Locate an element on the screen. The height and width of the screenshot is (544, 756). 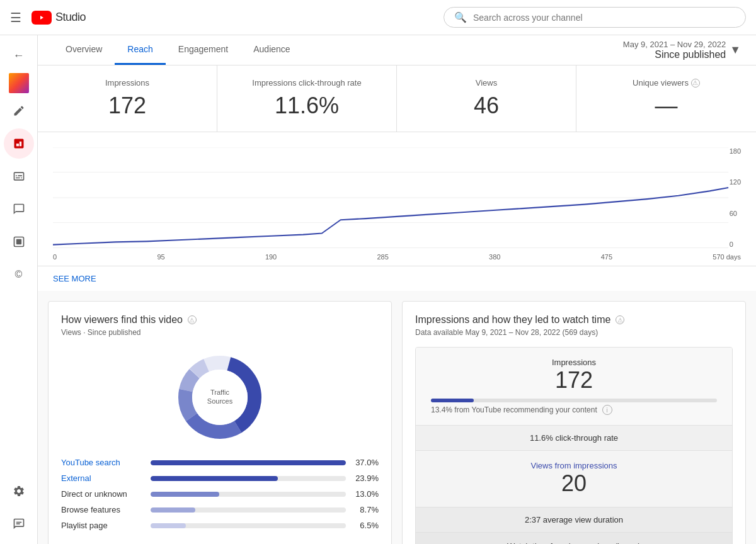
direct-pct: 13.0% is located at coordinates (366, 494).